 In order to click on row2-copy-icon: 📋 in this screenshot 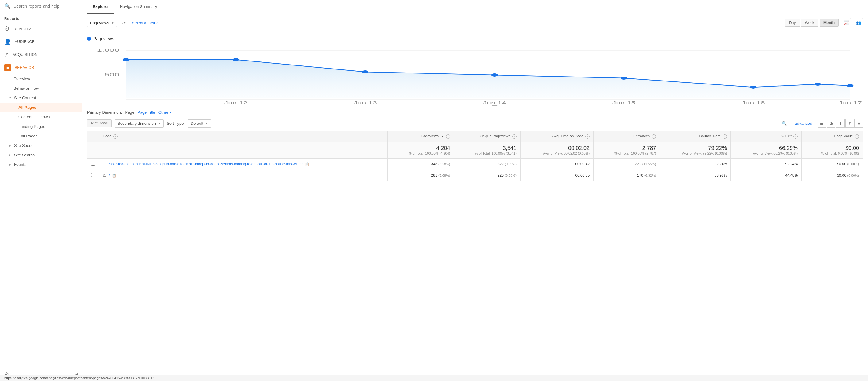, I will do `click(114, 175)`.